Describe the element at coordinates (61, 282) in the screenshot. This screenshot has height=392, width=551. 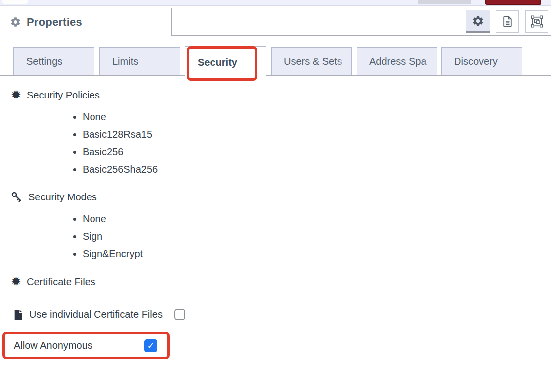
I see `section-title: Certificate Files` at that location.